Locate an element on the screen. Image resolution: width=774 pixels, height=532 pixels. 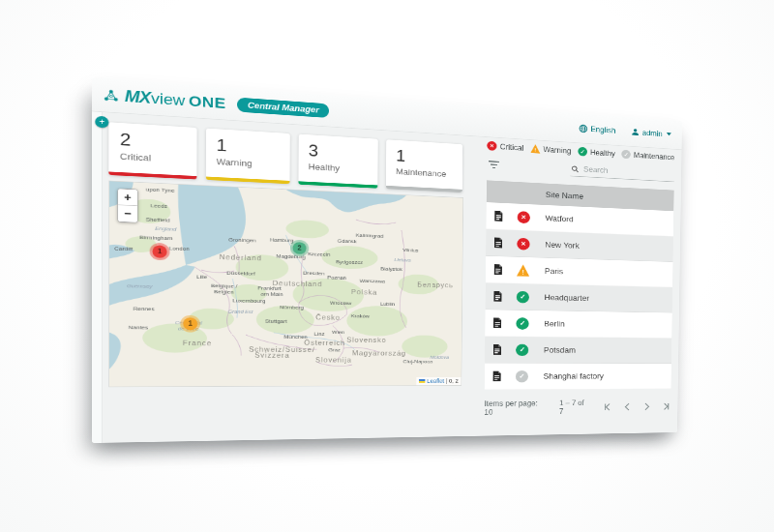
site-row-potsdam: Potsdam is located at coordinates (579, 350).